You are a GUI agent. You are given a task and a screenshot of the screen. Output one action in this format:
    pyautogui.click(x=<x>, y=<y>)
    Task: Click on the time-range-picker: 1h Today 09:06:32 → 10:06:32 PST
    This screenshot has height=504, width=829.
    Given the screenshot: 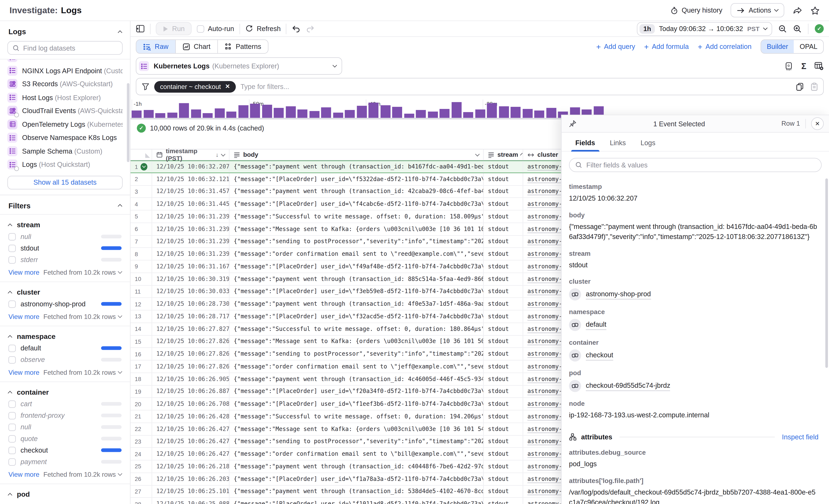 What is the action you would take?
    pyautogui.click(x=705, y=29)
    